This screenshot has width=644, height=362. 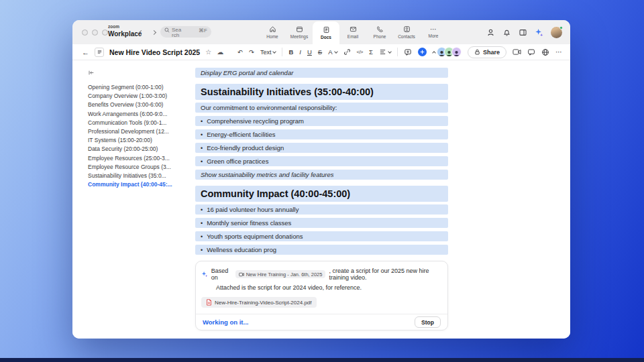 What do you see at coordinates (140, 185) in the screenshot?
I see `outline-item-active: Community Impact (40:00-45:...` at bounding box center [140, 185].